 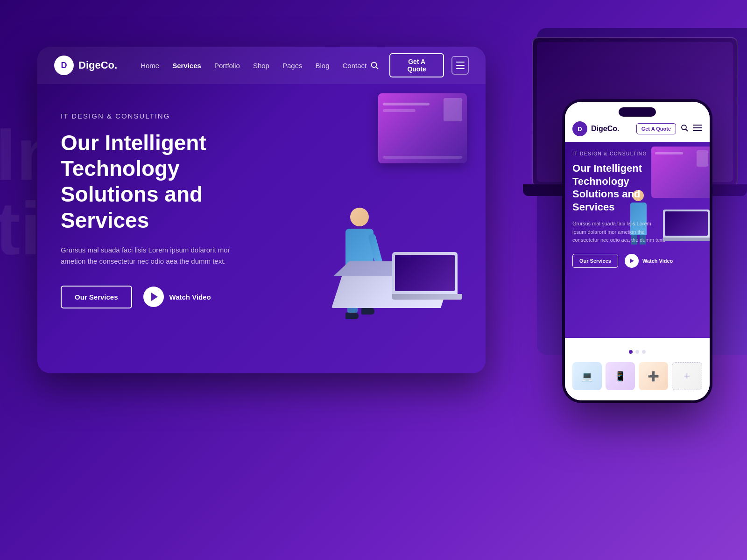 What do you see at coordinates (686, 226) in the screenshot?
I see `mobile-laptop` at bounding box center [686, 226].